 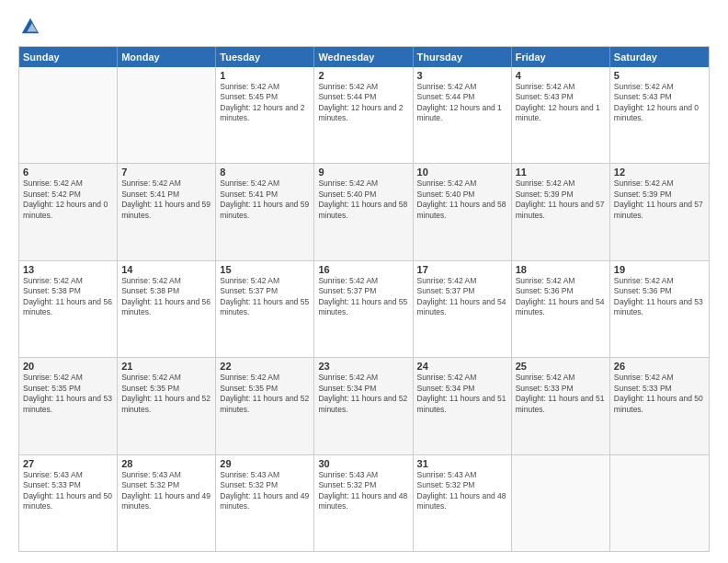 I want to click on day-cell-10: 10Sunrise: 5:42 AM Sunset: 5:40 PM Dayli…, so click(x=463, y=212).